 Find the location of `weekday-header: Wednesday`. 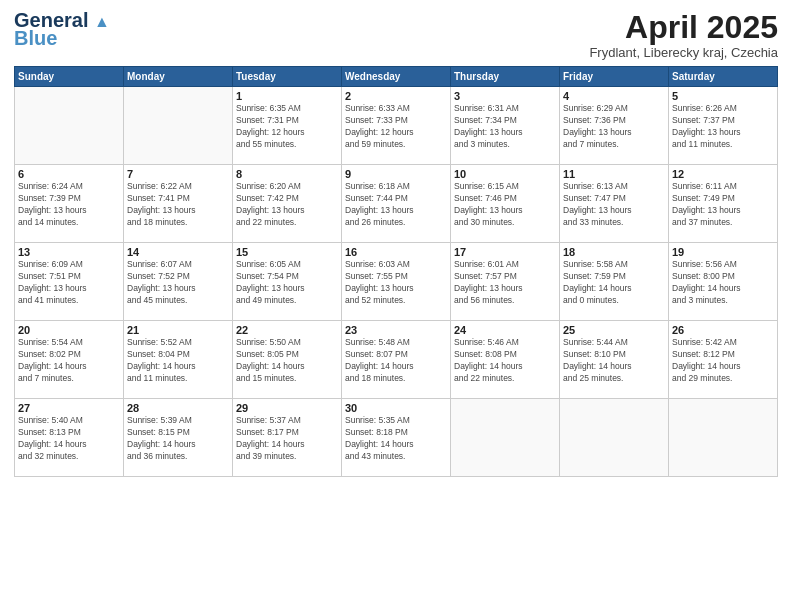

weekday-header: Wednesday is located at coordinates (396, 77).